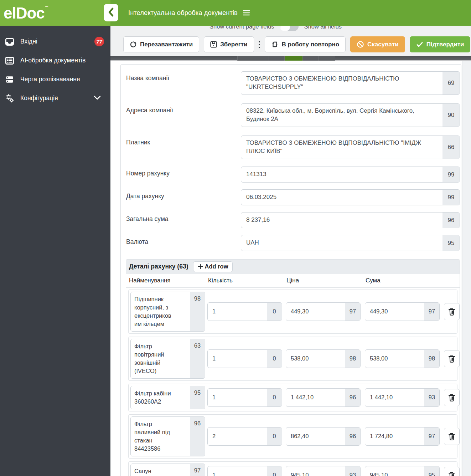 This screenshot has width=471, height=476. I want to click on check-icon, so click(420, 45).